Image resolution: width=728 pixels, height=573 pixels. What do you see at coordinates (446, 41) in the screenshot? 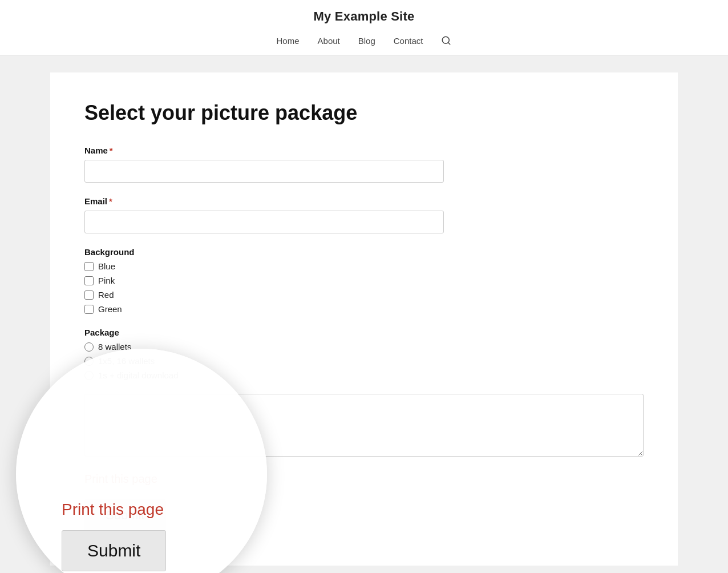
I see `search-button` at bounding box center [446, 41].